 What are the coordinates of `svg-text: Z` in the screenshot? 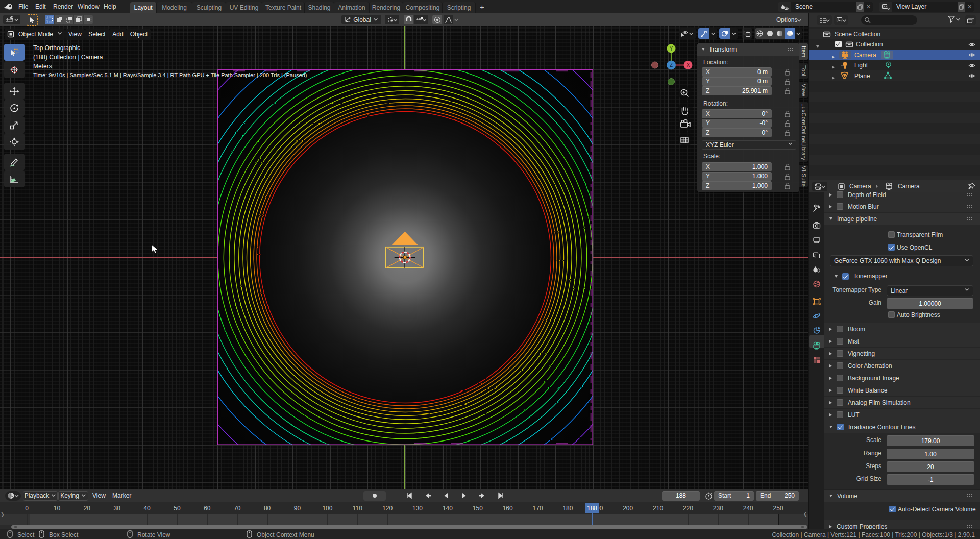 It's located at (671, 65).